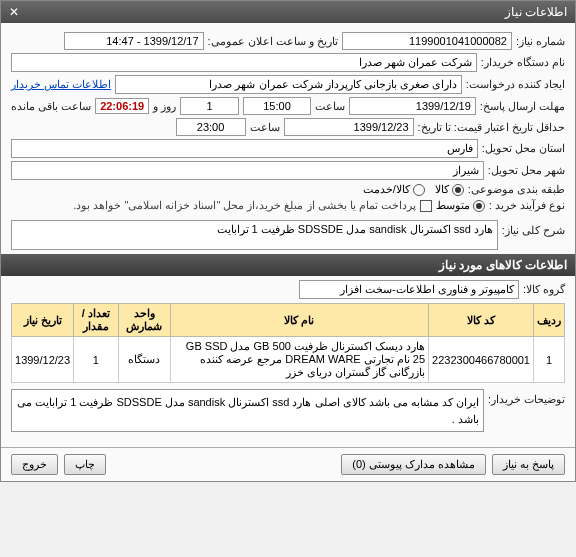 This screenshot has height=557, width=576. I want to click on td-name: هارد دیسک اکسترنال ظرفیت GB 500 مدل GB S…, so click(300, 360).